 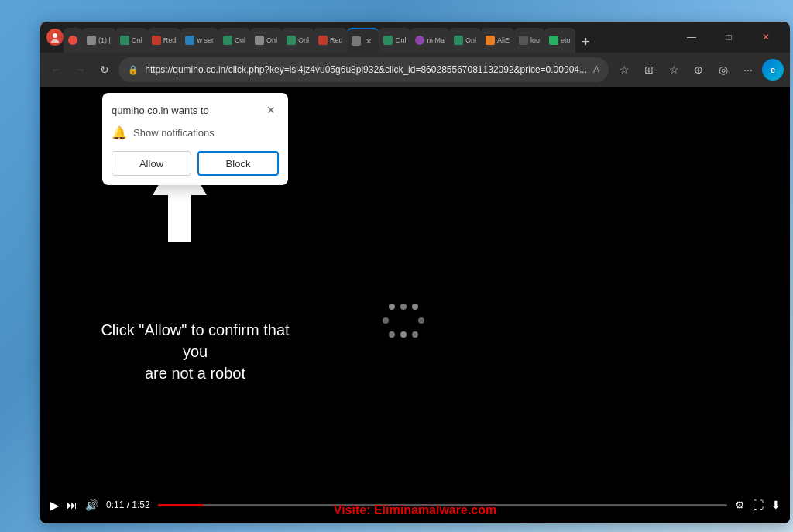 I want to click on refresh-button: ↻, so click(x=104, y=70).